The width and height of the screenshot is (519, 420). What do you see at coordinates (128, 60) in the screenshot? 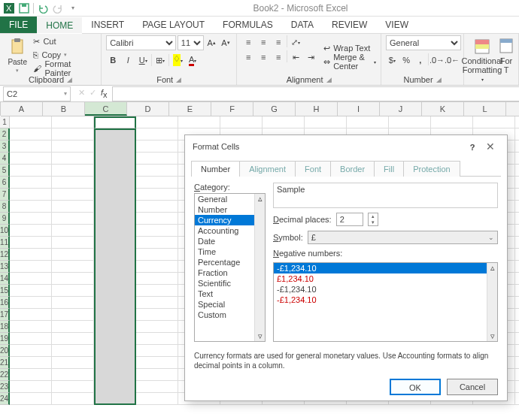
I see `italic-button: I` at bounding box center [128, 60].